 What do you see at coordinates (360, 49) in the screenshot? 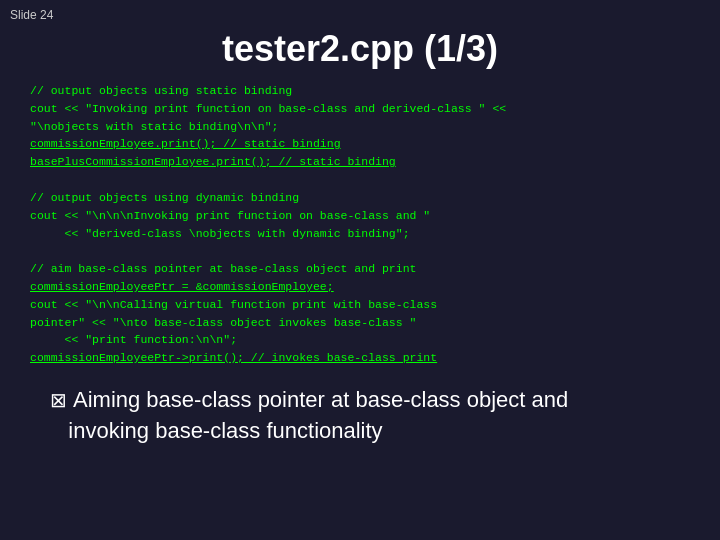
I see `slide-title: tester2.cpp (1/3)` at bounding box center [360, 49].